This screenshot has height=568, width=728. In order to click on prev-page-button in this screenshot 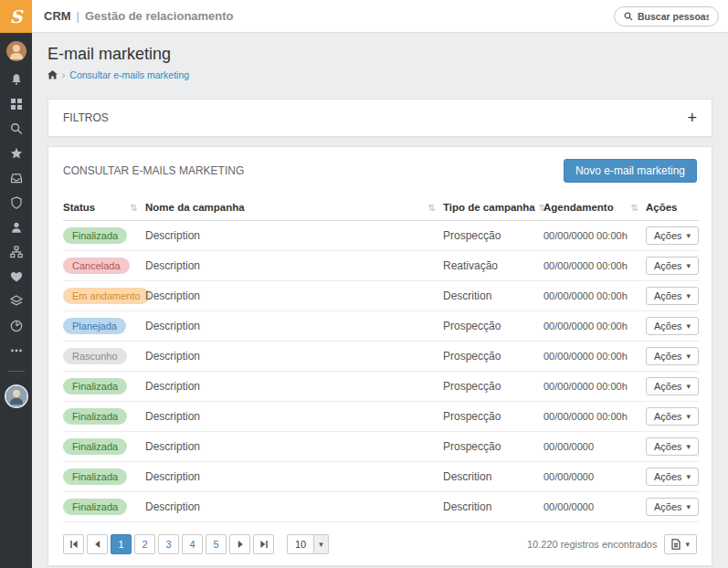, I will do `click(97, 544)`.